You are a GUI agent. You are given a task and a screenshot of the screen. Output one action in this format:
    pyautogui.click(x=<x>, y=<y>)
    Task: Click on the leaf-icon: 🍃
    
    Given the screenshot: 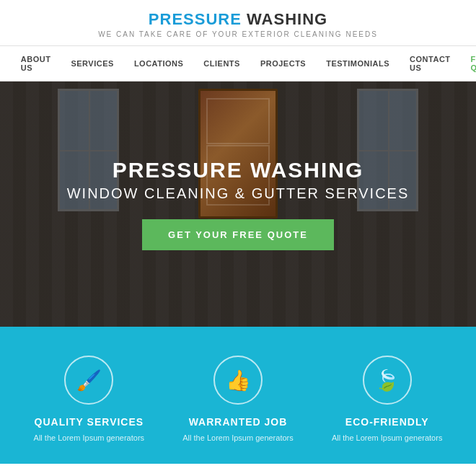 What is the action you would take?
    pyautogui.click(x=387, y=381)
    